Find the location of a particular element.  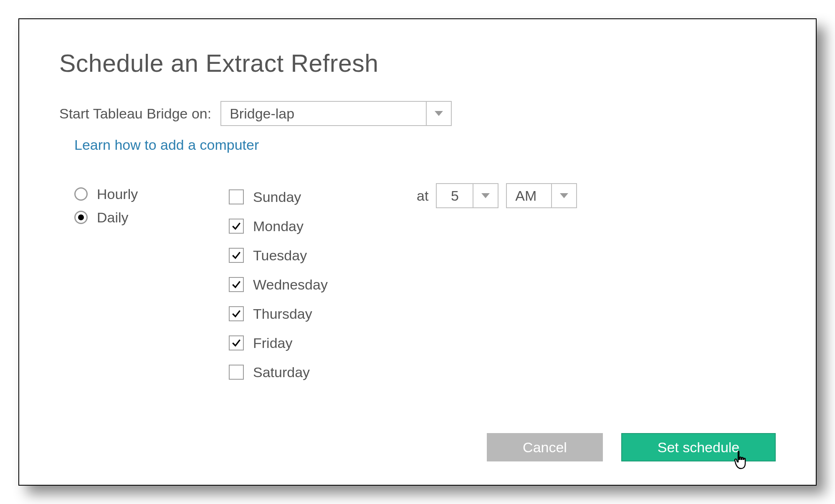

add-computer-link: Learn how to add a computer is located at coordinates (167, 145).